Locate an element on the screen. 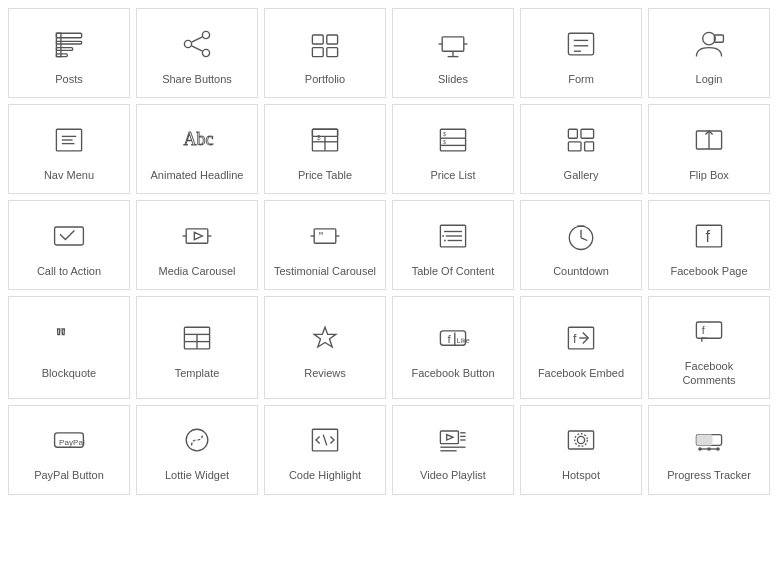 Image resolution: width=778 pixels, height=562 pixels. widget-item-facebook-embed: fFacebook Embed is located at coordinates (581, 348).